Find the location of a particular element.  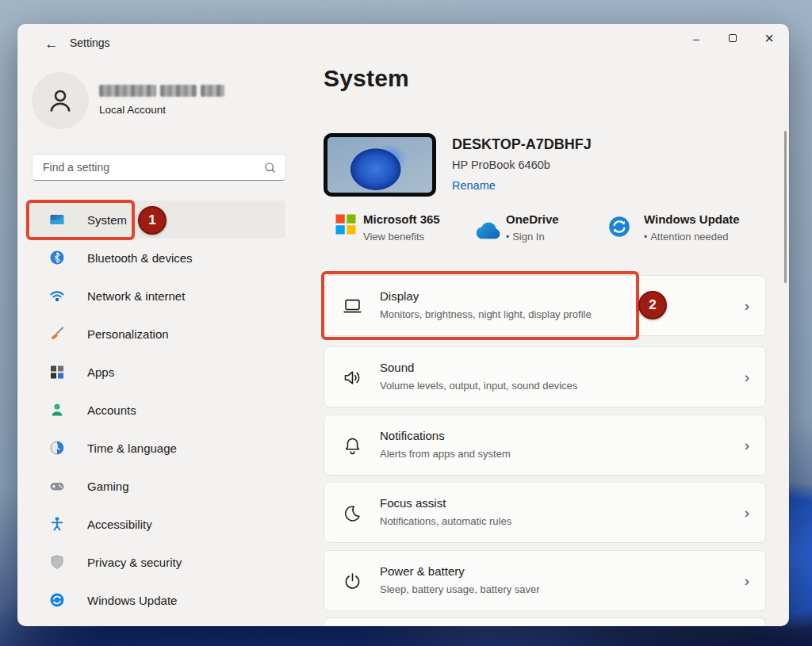

sidebar-item-bluetooth-devices: Bluetooth & devices is located at coordinates (158, 258).